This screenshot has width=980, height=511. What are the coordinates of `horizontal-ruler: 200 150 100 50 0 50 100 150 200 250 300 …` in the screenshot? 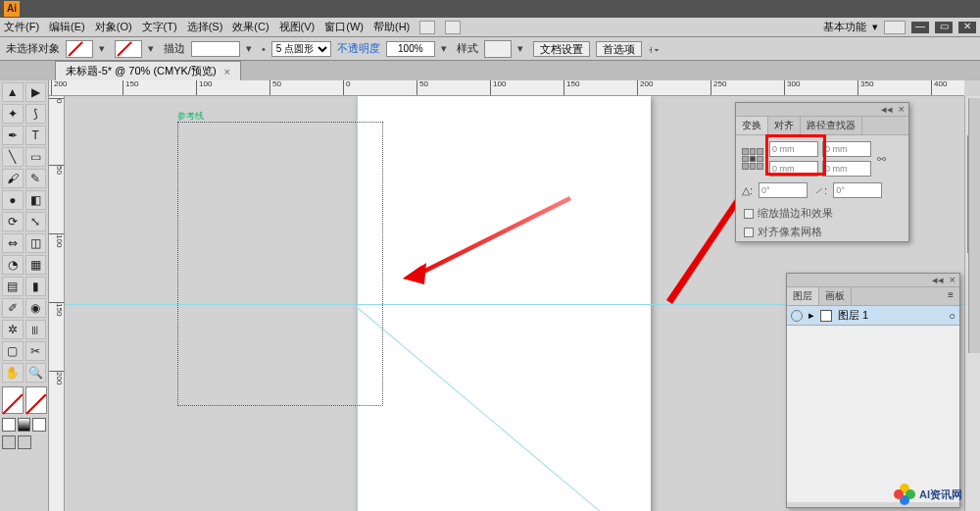 It's located at (507, 88).